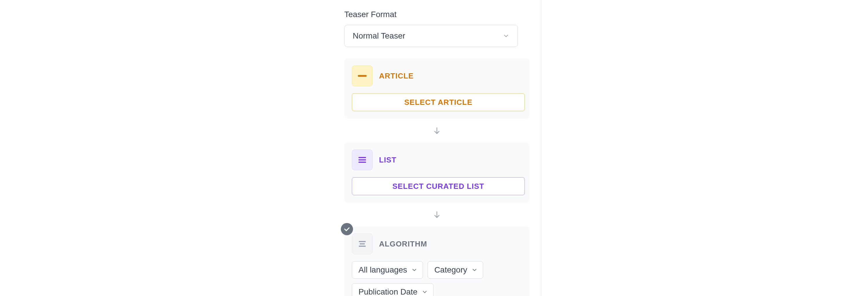 The height and width of the screenshot is (296, 868). I want to click on list-icon, so click(362, 160).